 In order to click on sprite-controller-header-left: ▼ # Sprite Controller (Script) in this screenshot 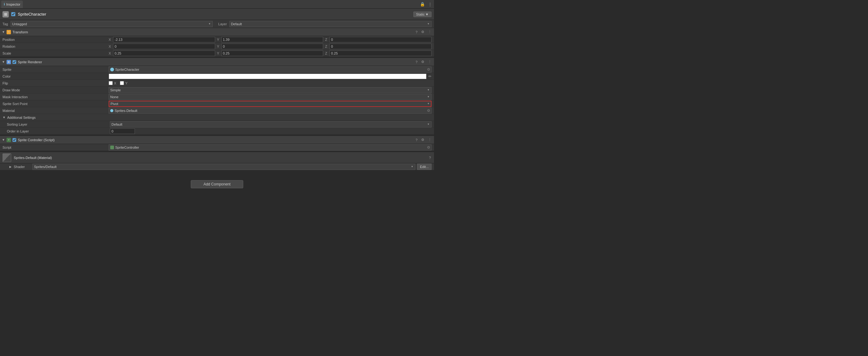, I will do `click(28, 140)`.